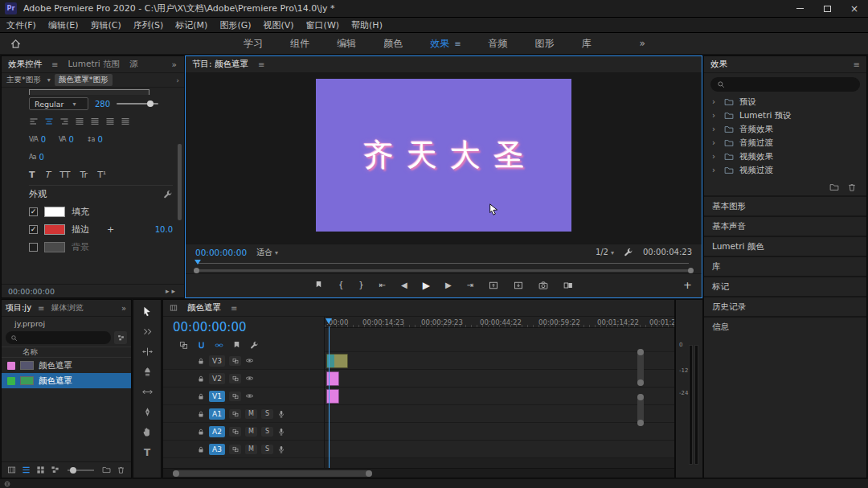 The height and width of the screenshot is (488, 868). What do you see at coordinates (719, 64) in the screenshot?
I see `tab-effects: 效果` at bounding box center [719, 64].